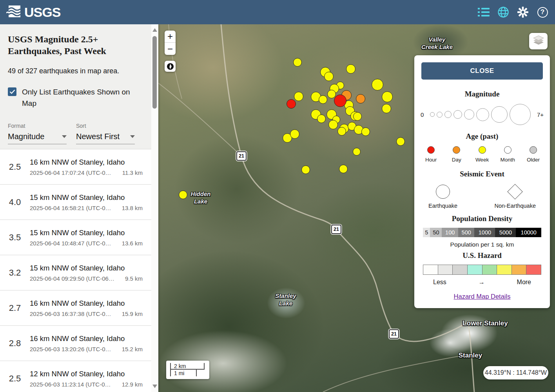  Describe the element at coordinates (105, 138) in the screenshot. I see `sort-select: Newest First` at that location.